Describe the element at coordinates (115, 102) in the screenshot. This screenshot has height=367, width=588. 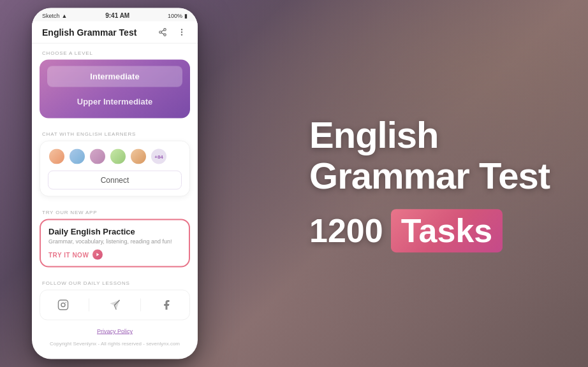
I see `level-upper-intermediate-button: Upper Intermediate` at that location.